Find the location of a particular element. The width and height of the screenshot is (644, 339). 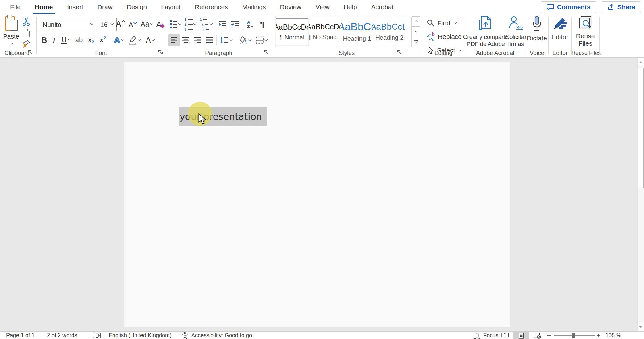

line-spacing-button is located at coordinates (226, 40).